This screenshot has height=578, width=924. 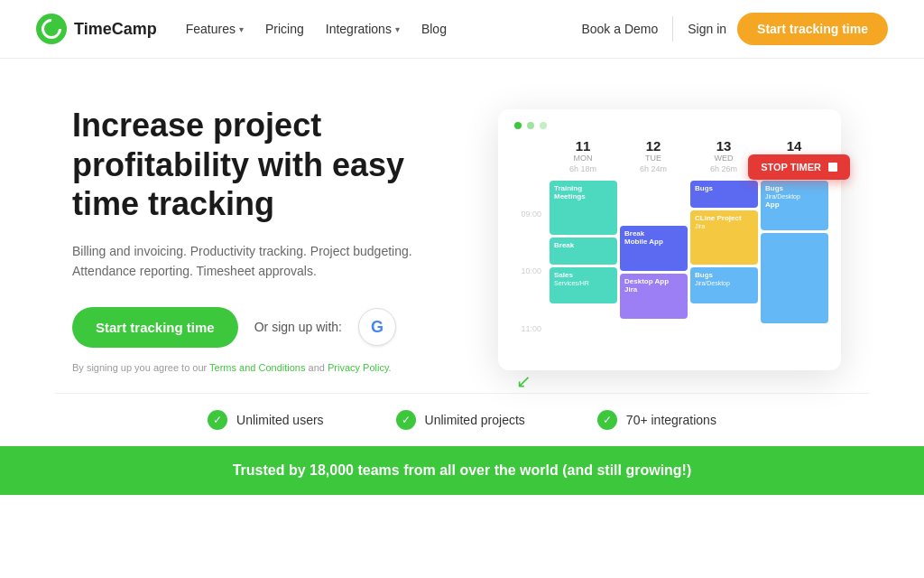 I want to click on event-cline: CLine ProjectJira, so click(x=724, y=238).